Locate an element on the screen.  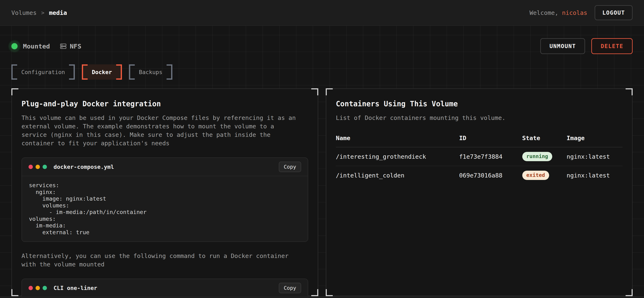
username: nicolas is located at coordinates (574, 13).